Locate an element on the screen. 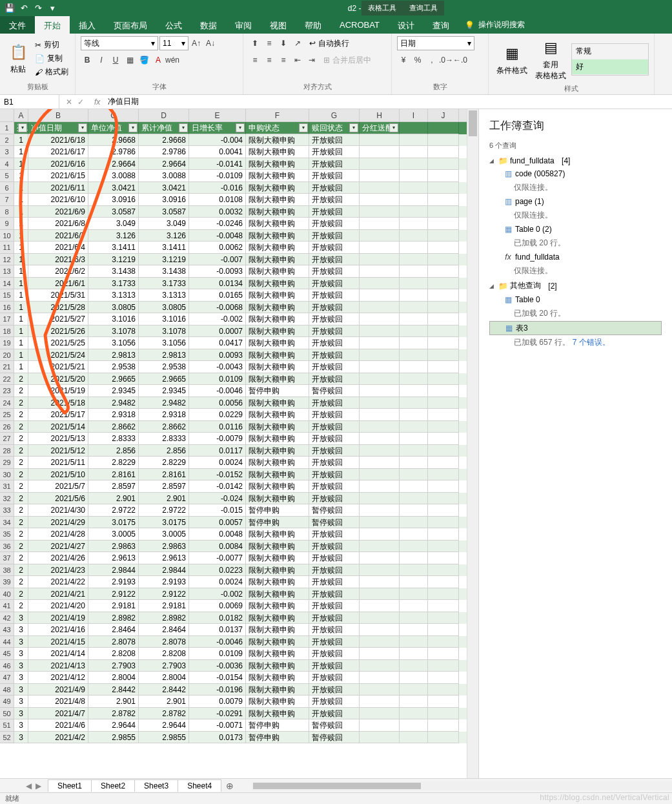 The image size is (672, 804). cell: 2.9664 is located at coordinates (114, 164).